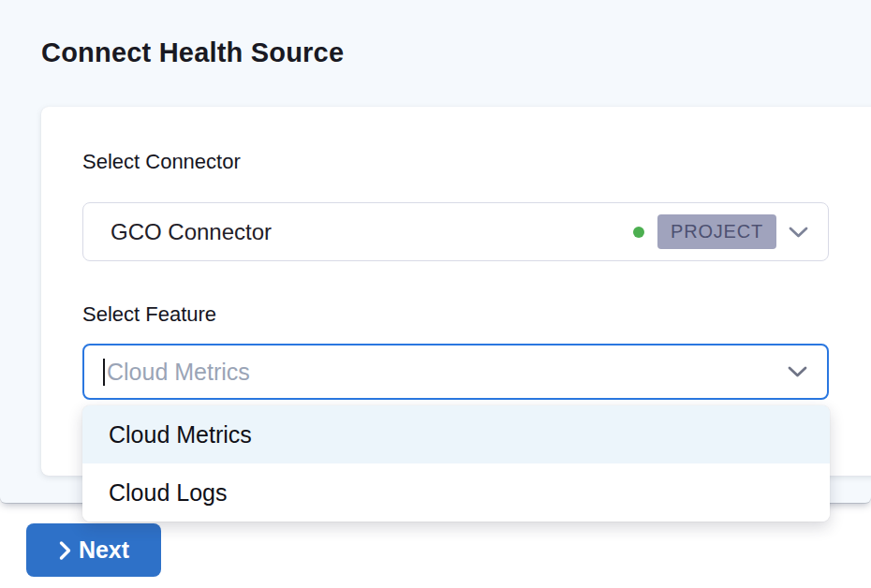 This screenshot has height=588, width=871. Describe the element at coordinates (193, 52) in the screenshot. I see `page-title: Connect Health Source` at that location.